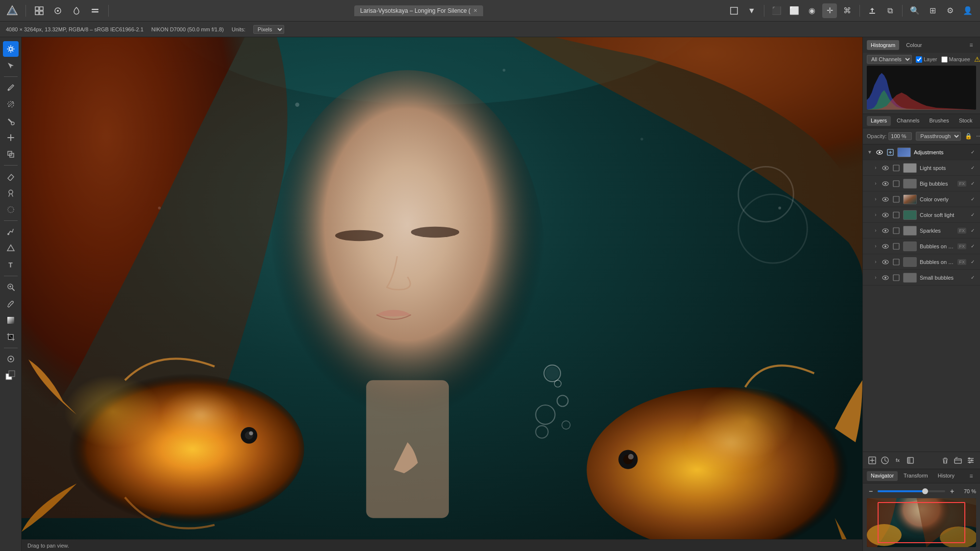  I want to click on healing-tool-btn, so click(11, 138).